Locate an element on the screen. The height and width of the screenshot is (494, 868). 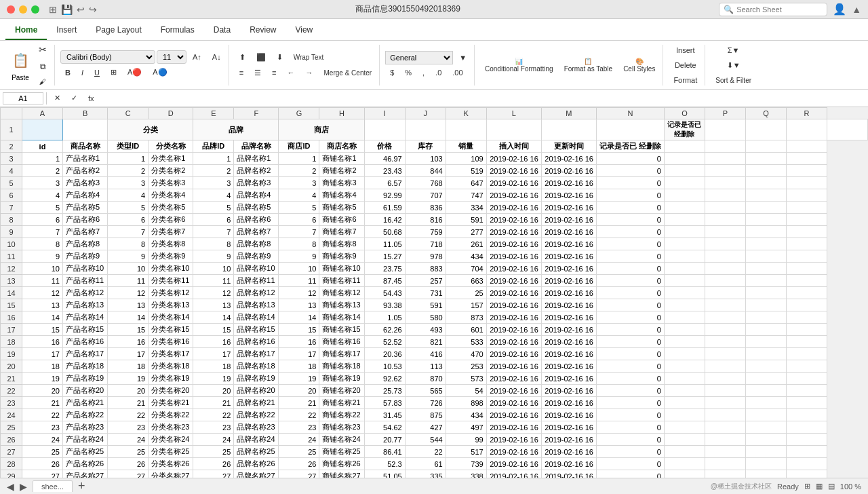
cell-h25: 商铺名称23 is located at coordinates (342, 428).